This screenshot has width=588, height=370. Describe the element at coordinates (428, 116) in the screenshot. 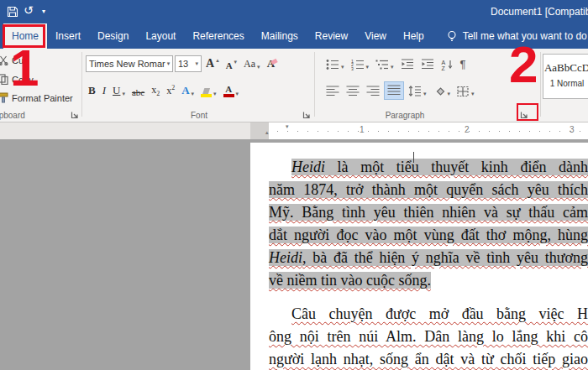

I see `paragraph-group-label: Paragraph` at that location.